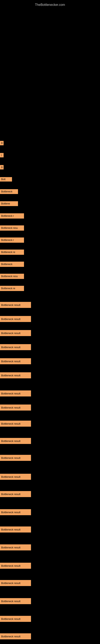 Image resolution: width=100 pixels, height=644 pixels. Describe the element at coordinates (2, 155) in the screenshot. I see `bottleneck-item: |` at that location.